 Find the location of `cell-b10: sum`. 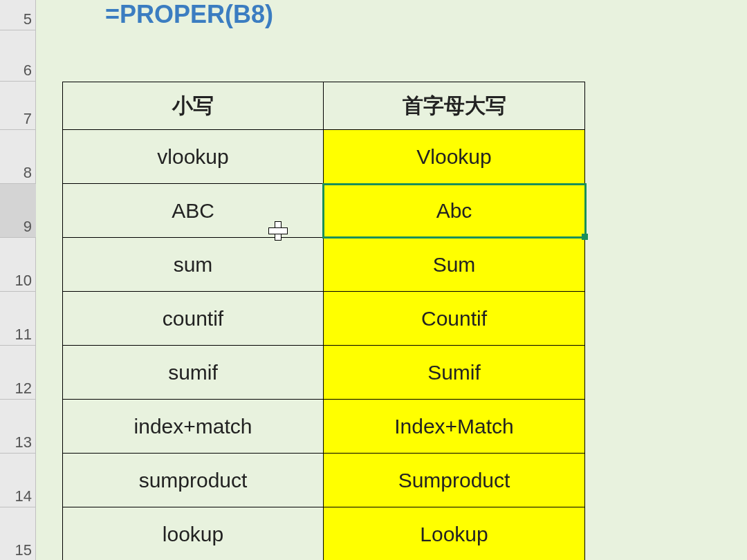

cell-b10: sum is located at coordinates (193, 265).